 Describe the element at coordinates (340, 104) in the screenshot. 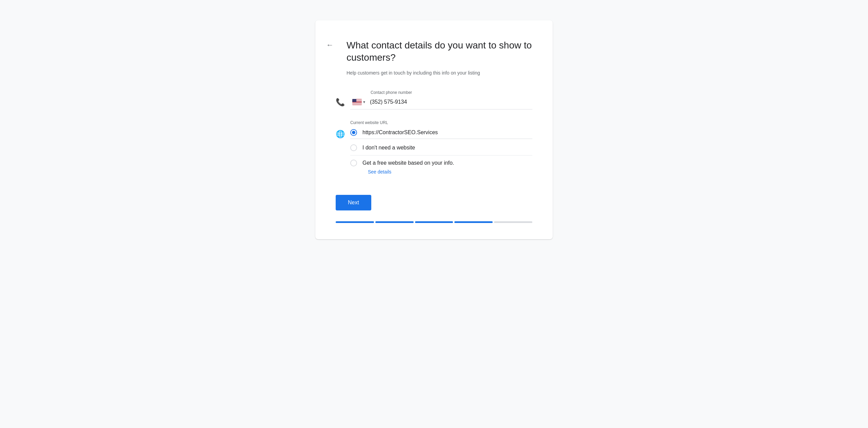

I see `phone-icon-wrapper: 📞` at that location.